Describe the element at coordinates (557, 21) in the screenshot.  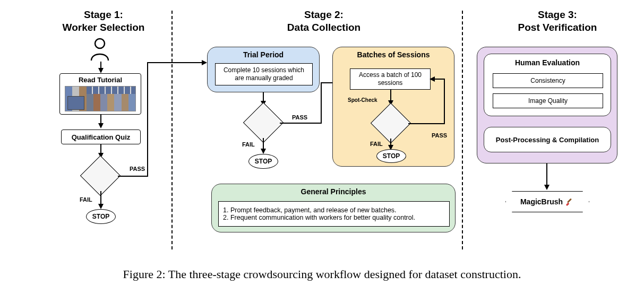
I see `stage3-title: Stage 3: Post Verification` at that location.